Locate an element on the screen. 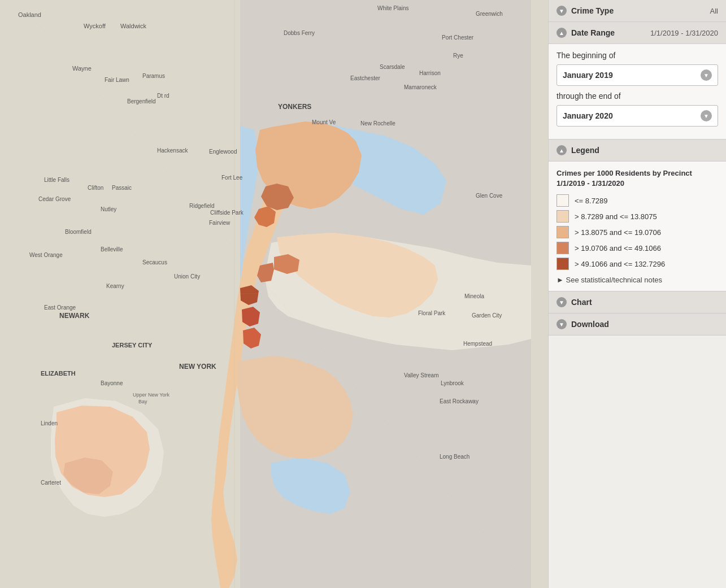 The image size is (726, 588). date-range-content: The beginning of January 2019 ▼ through … is located at coordinates (637, 92).